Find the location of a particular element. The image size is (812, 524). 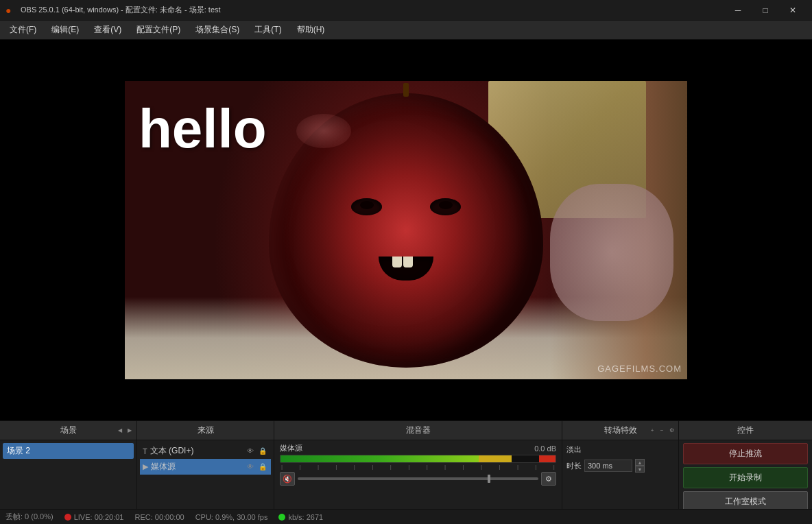

minimize-button: ─ is located at coordinates (738, 10).